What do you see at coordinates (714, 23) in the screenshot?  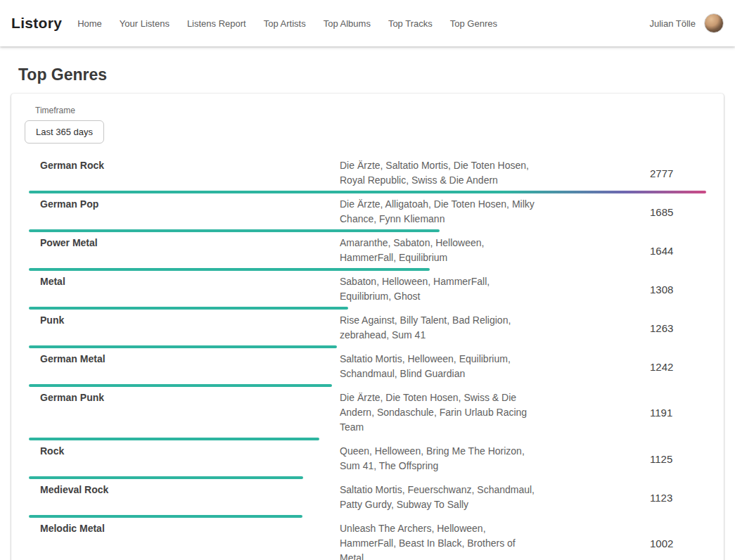 I see `user-avatar` at bounding box center [714, 23].